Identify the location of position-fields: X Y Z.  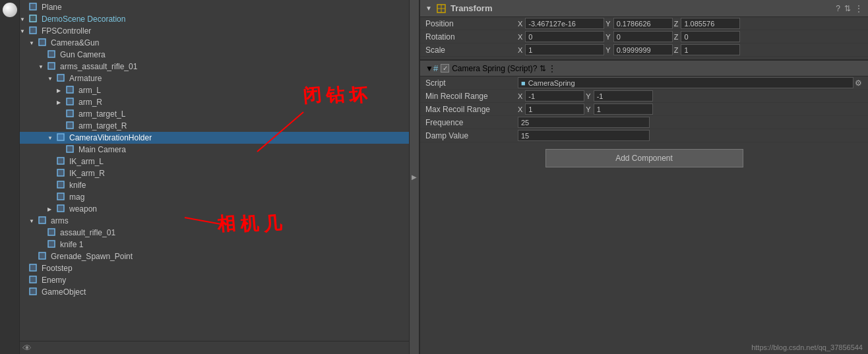
(690, 24).